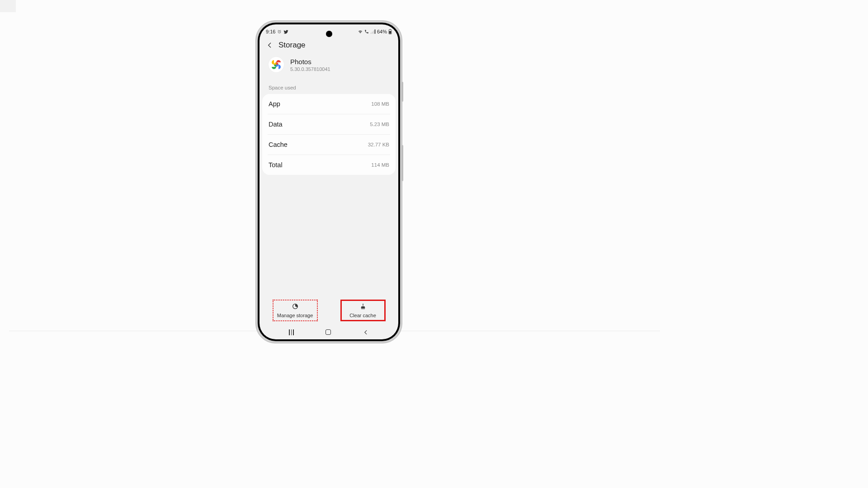  I want to click on back-button, so click(270, 45).